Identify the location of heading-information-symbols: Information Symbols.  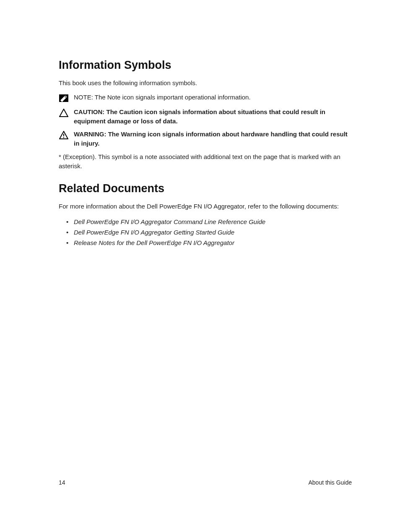
(205, 65).